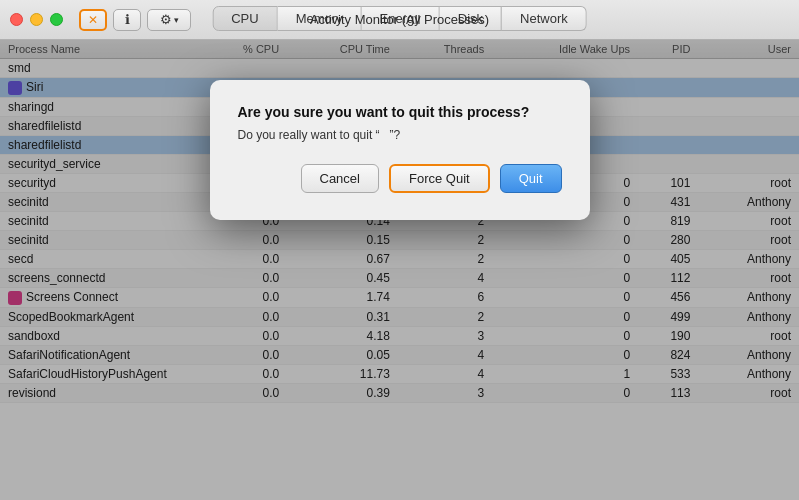 Image resolution: width=799 pixels, height=500 pixels. I want to click on quit-button: Quit, so click(531, 178).